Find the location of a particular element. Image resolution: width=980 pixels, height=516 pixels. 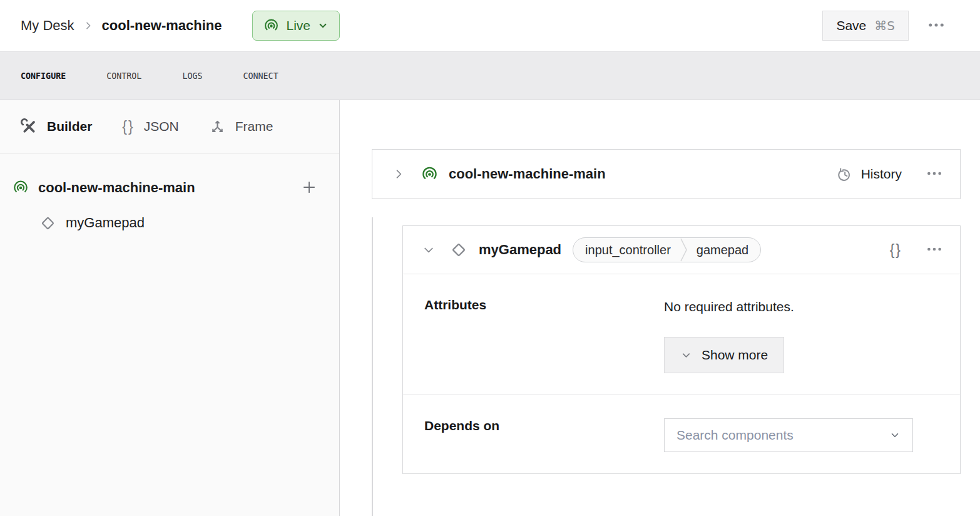

history-button: History is located at coordinates (869, 174).